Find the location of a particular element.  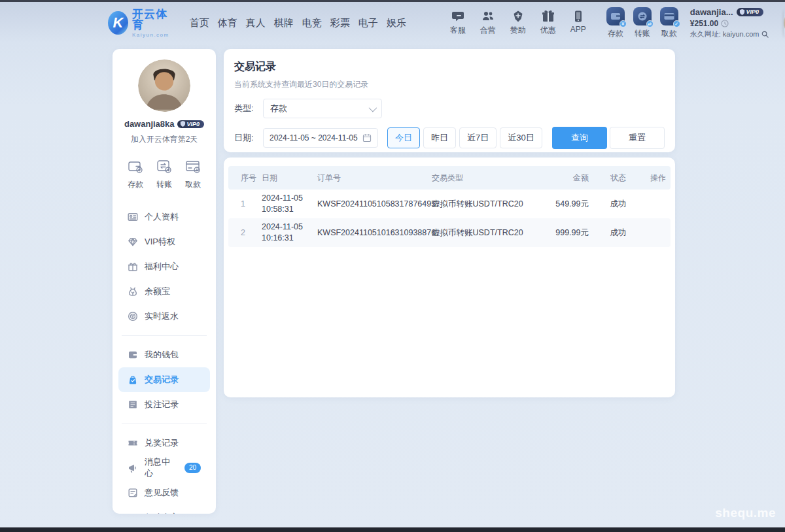

sidebar-avatar is located at coordinates (164, 86).